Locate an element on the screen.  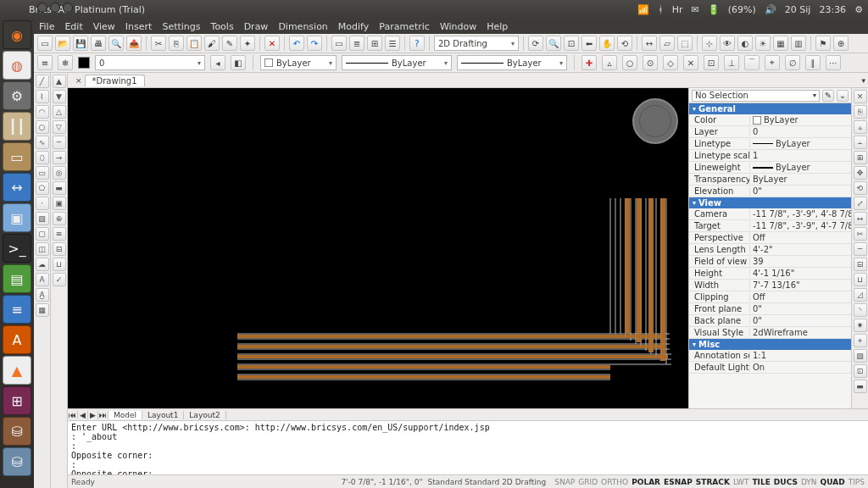
tab-last-button: ⏭ is located at coordinates (103, 415).